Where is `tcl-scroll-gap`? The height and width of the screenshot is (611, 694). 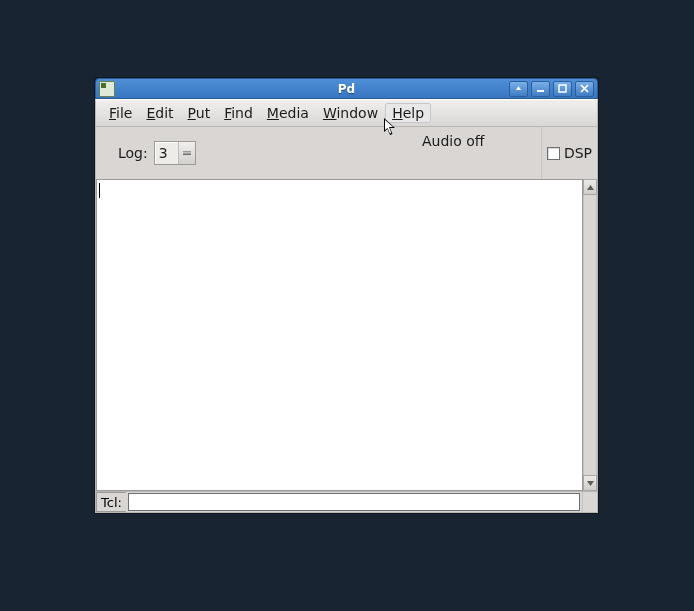 tcl-scroll-gap is located at coordinates (590, 502).